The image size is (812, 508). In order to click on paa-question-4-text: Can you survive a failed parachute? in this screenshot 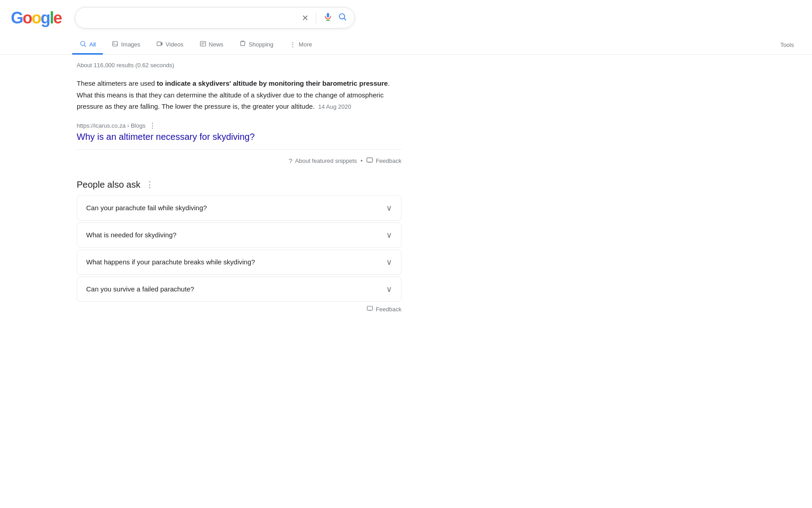, I will do `click(140, 289)`.